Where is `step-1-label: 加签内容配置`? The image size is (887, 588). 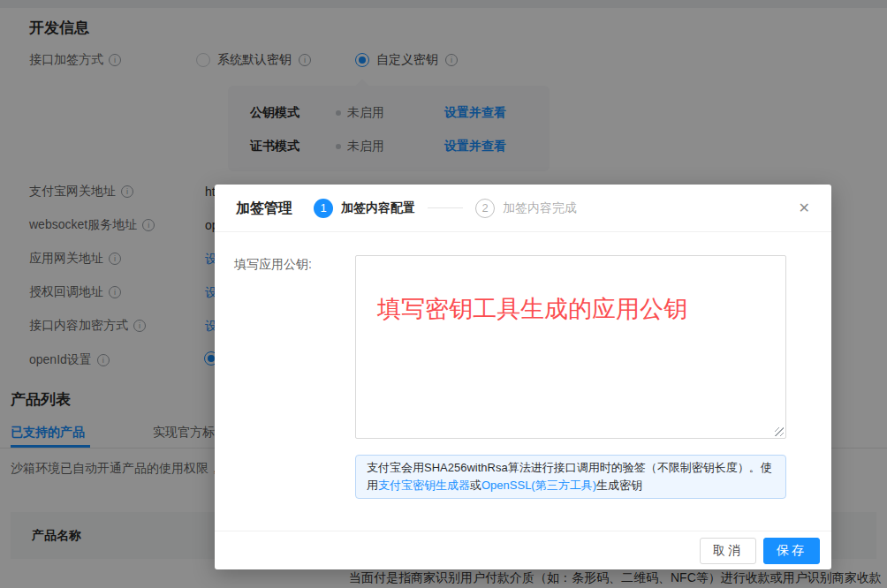 step-1-label: 加签内容配置 is located at coordinates (378, 208).